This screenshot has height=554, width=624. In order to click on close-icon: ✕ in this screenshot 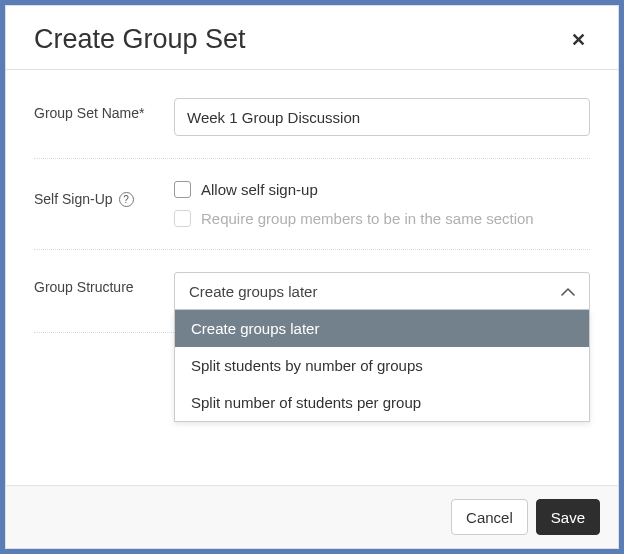, I will do `click(578, 40)`.